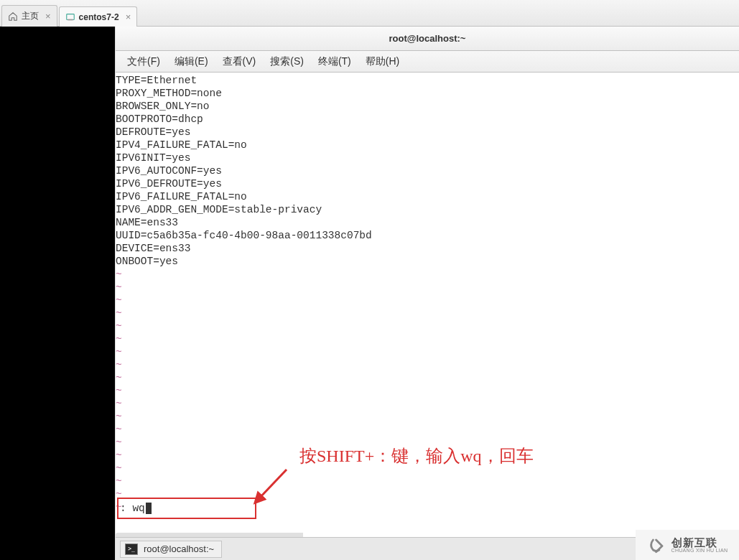 The height and width of the screenshot is (560, 739). What do you see at coordinates (187, 508) in the screenshot?
I see `command-line: : wq` at bounding box center [187, 508].